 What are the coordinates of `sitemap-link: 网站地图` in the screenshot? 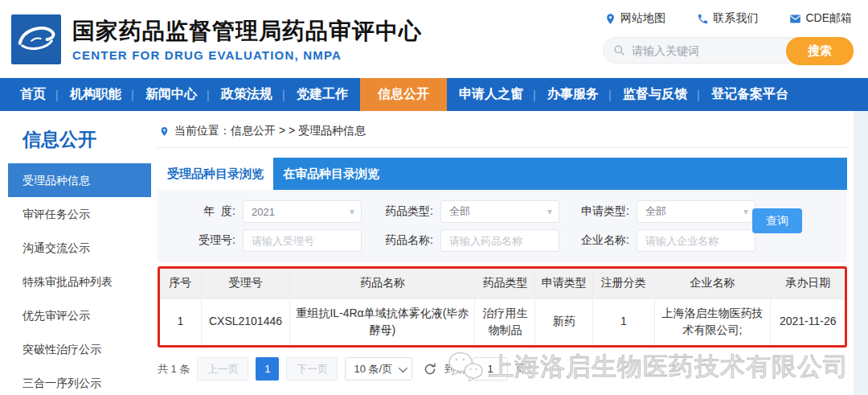 It's located at (635, 19).